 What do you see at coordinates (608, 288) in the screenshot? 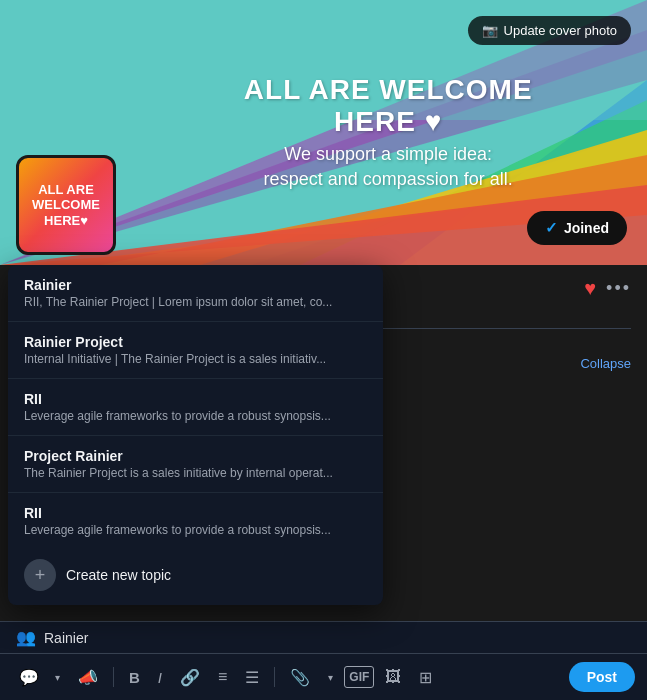
I see `header-actions: ♥ •••` at bounding box center [608, 288].